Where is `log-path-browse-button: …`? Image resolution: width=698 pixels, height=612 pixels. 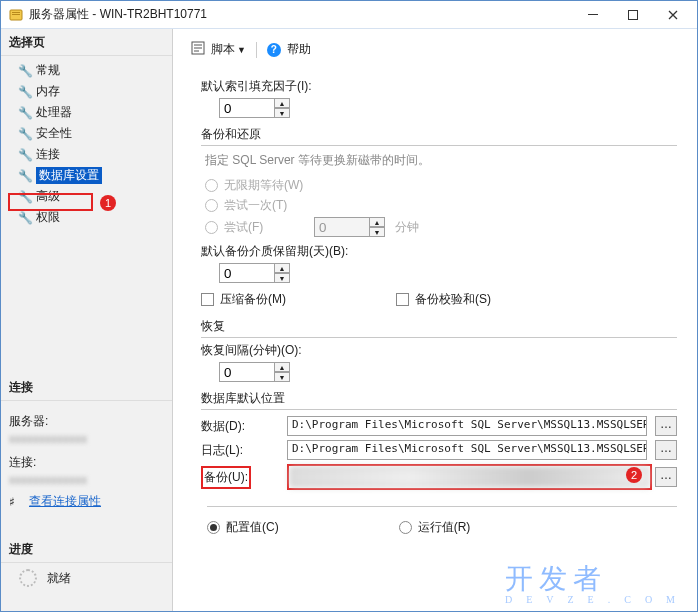
log-path-browse-button: … is located at coordinates (666, 450).